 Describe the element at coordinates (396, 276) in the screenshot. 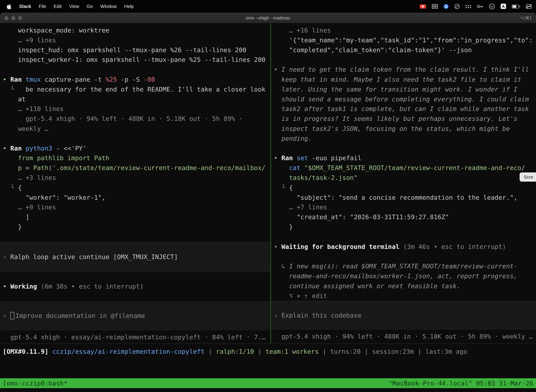

I see `text-segment: readme-and-reco/mailbox/worker-1.json, a…` at that location.